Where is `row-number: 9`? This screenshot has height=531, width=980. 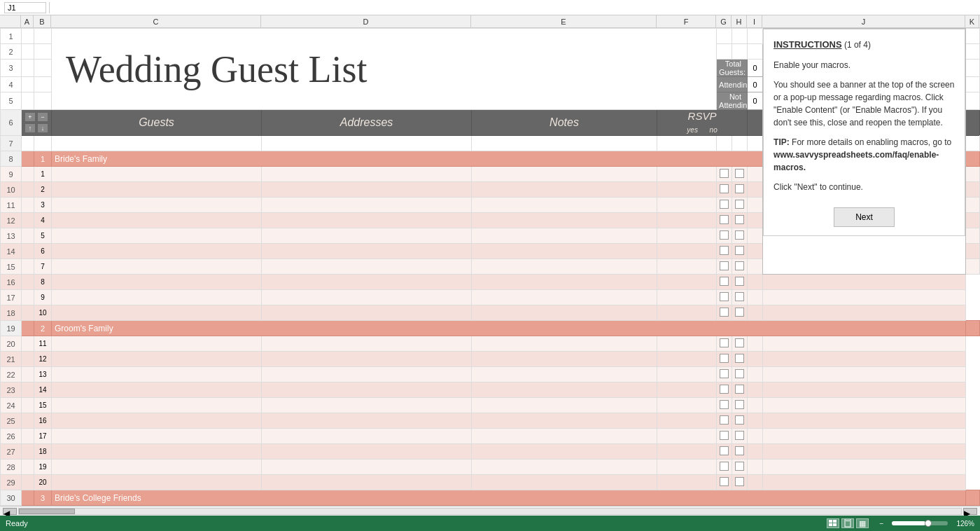 row-number: 9 is located at coordinates (11, 174).